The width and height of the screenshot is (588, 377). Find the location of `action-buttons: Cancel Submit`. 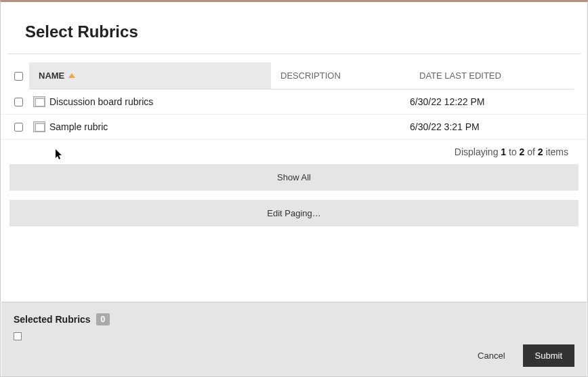

action-buttons: Cancel Submit is located at coordinates (522, 355).